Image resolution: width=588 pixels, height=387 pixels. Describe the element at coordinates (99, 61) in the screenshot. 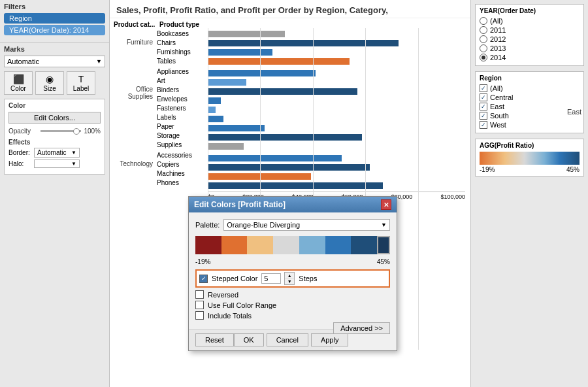

I see `marks-type-arrow: ▼` at that location.